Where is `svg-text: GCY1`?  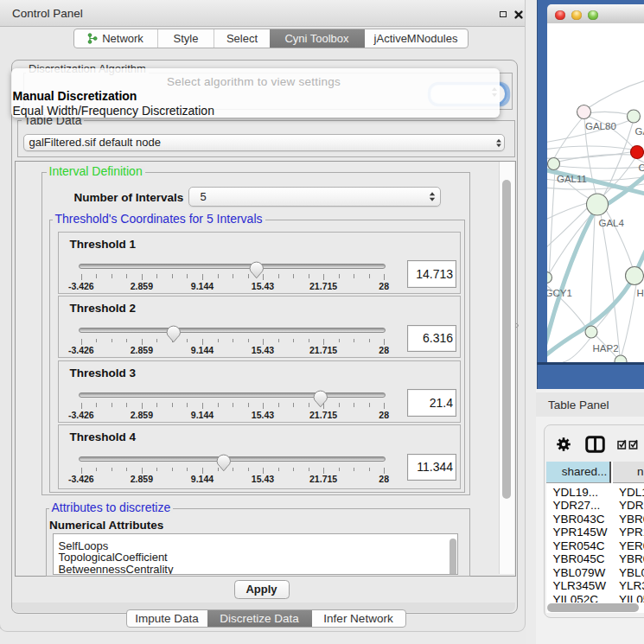
svg-text: GCY1 is located at coordinates (560, 293).